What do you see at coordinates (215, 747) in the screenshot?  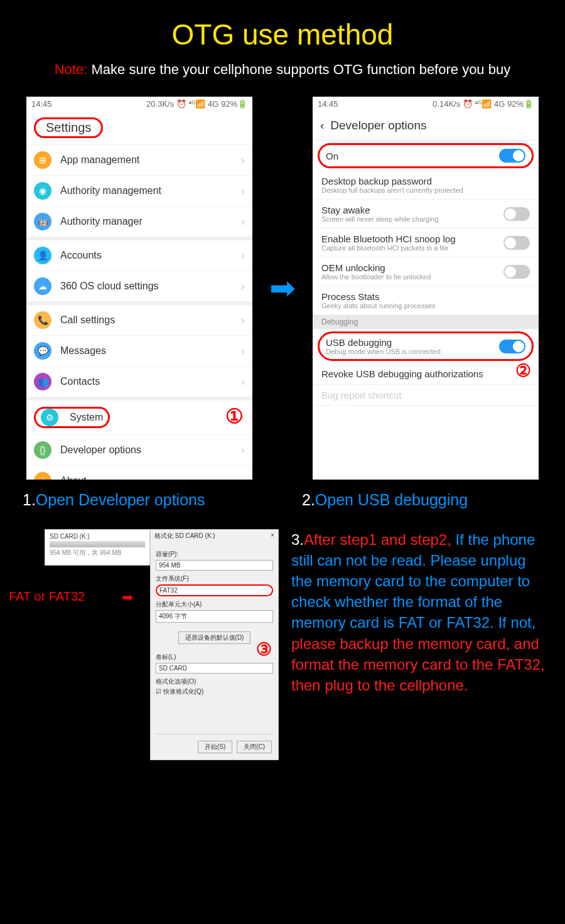 I see `start-button: 开始(S)` at bounding box center [215, 747].